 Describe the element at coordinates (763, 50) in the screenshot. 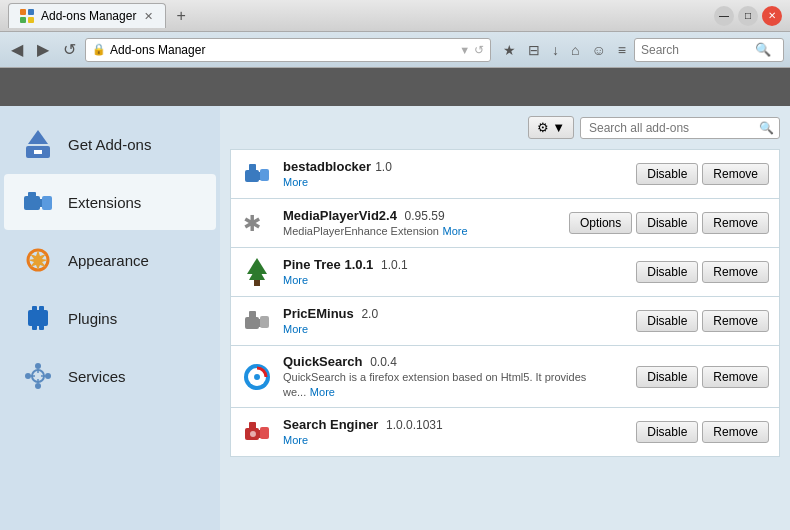

I see `nav-search-icon: 🔍` at that location.